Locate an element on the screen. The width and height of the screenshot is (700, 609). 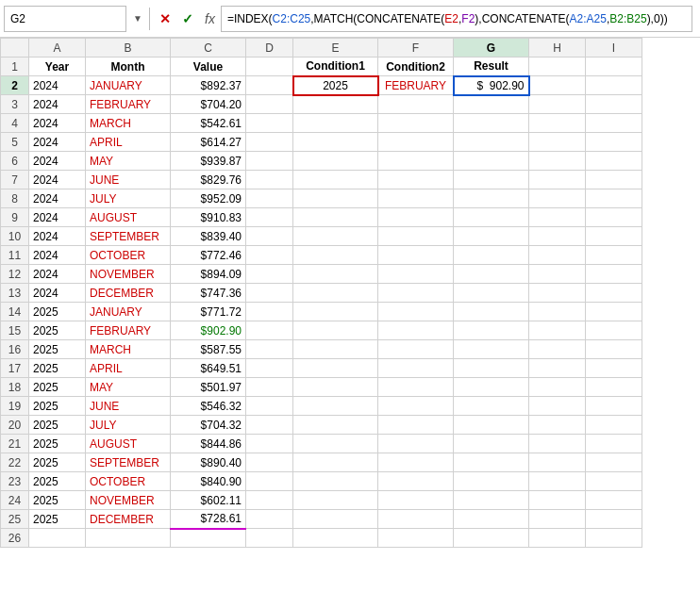
cell-c11: $772.46 is located at coordinates (208, 255).